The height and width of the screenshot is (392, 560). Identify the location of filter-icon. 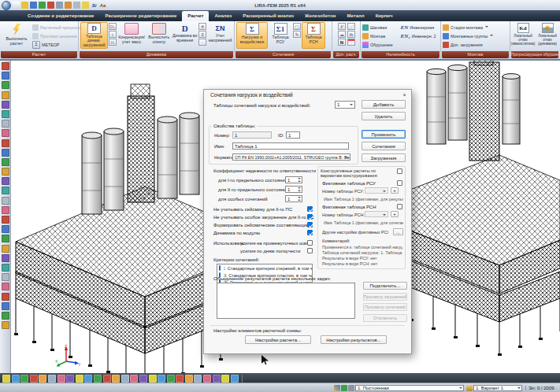
(351, 388).